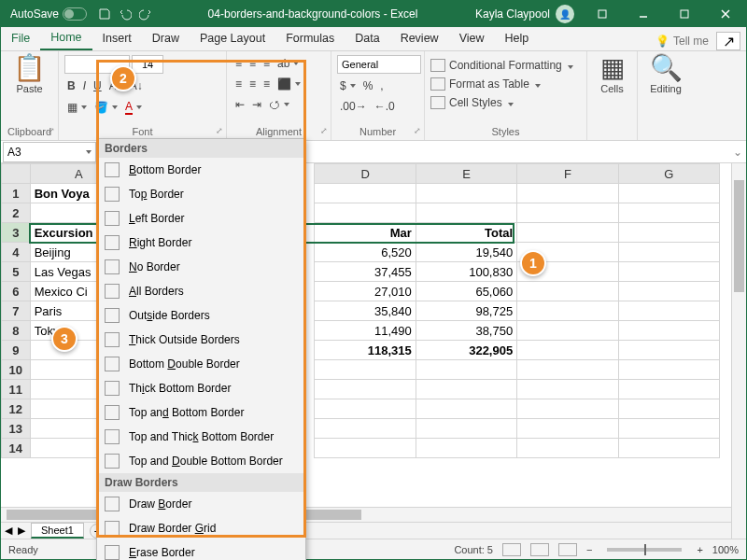 Image resolution: width=747 pixels, height=560 pixels. I want to click on row-header: 7, so click(17, 312).